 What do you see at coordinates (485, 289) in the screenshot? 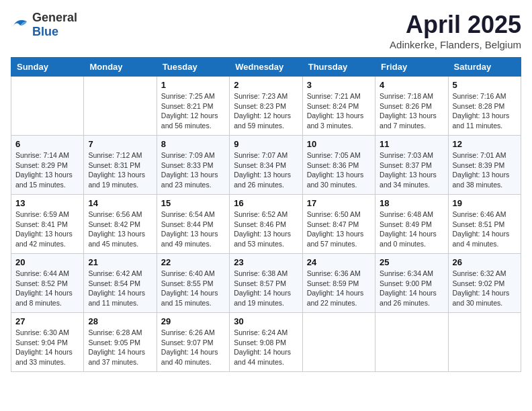
I see `cell-sun-info: Sunrise: 6:32 AMSunset: 9:02 PMDaylight:…` at bounding box center [485, 289].